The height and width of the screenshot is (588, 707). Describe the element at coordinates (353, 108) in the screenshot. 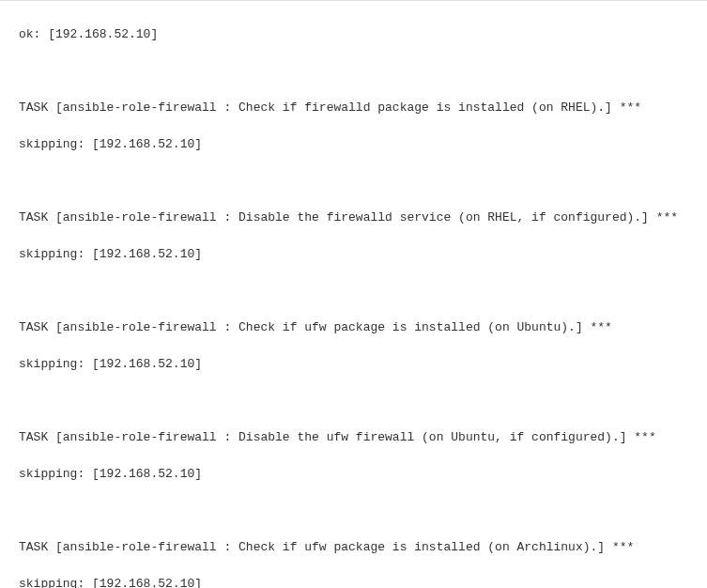

I see `task-header: TASK [ansible-role-firewall : Check if f…` at that location.